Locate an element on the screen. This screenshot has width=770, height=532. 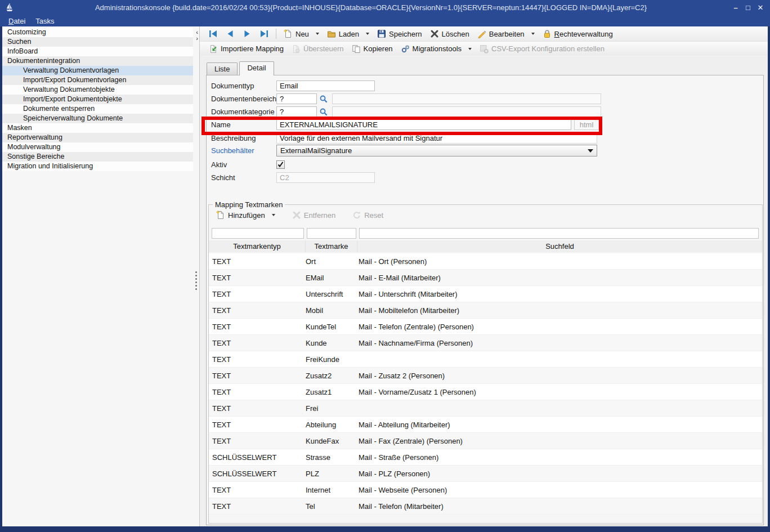
suchfeld-cell: Mail - Nachname/Firma (Personen) is located at coordinates (559, 343).